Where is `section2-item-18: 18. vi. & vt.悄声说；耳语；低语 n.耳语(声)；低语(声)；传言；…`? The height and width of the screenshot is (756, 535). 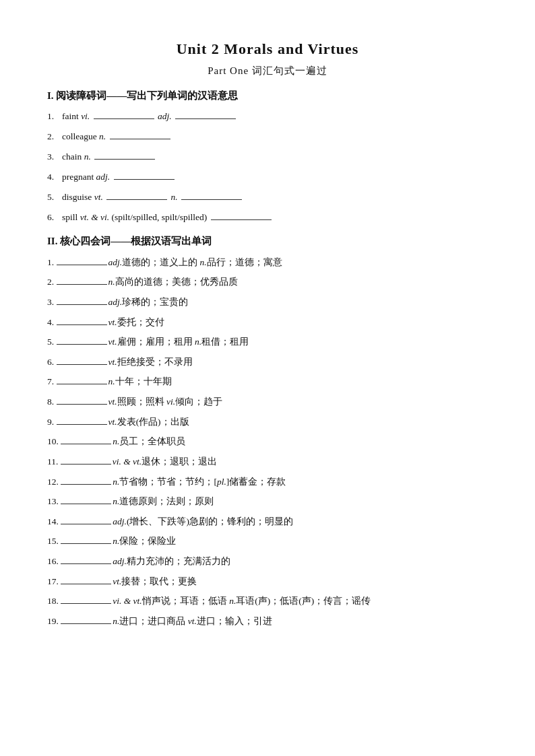 section2-item-18: 18. vi. & vt.悄声说；耳语；低语 n.耳语(声)；低语(声)；传言；… is located at coordinates (268, 601).